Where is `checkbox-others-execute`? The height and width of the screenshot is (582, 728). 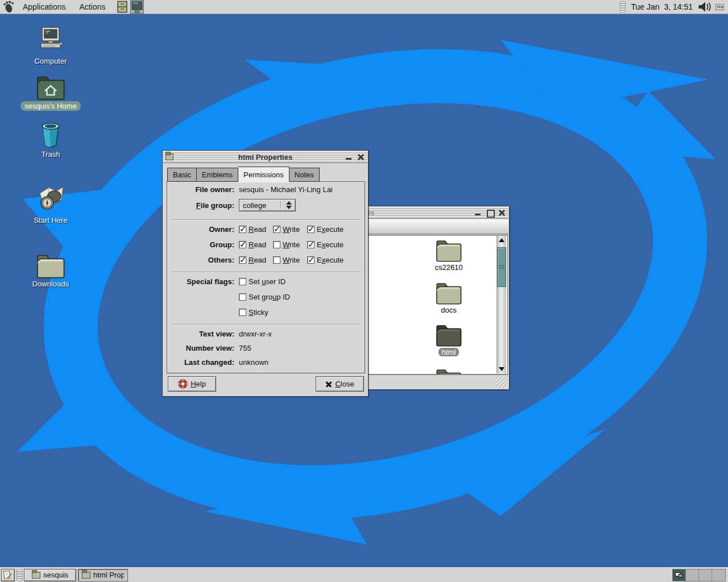 checkbox-others-execute is located at coordinates (311, 260).